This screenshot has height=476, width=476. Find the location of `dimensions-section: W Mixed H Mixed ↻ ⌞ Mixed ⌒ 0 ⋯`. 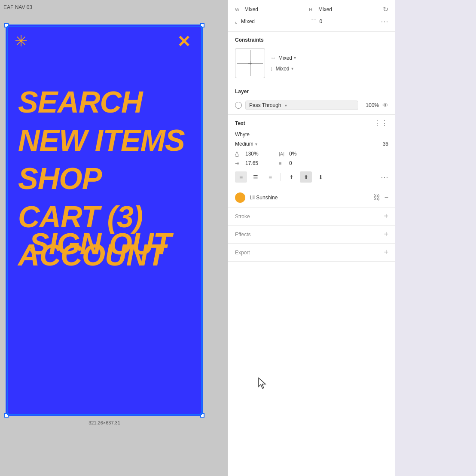

dimensions-section: W Mixed H Mixed ↻ ⌞ Mixed ⌒ 0 ⋯ is located at coordinates (312, 16).